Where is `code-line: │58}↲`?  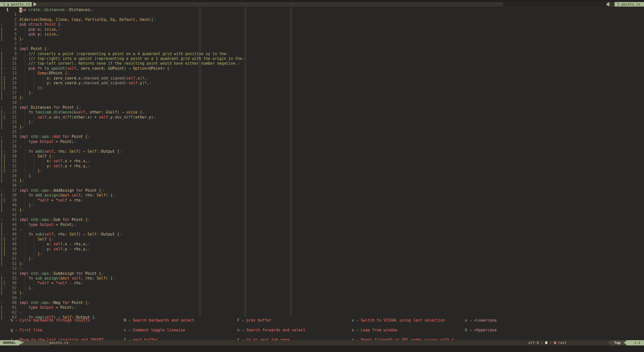 code-line: │58}↲ is located at coordinates (322, 293).